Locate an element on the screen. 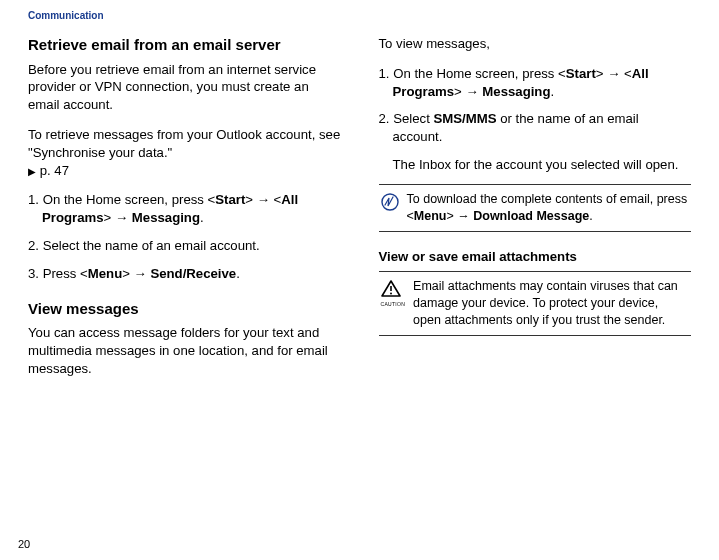 The width and height of the screenshot is (719, 560). view-messages-para: You can access message folders for your … is located at coordinates (184, 350).